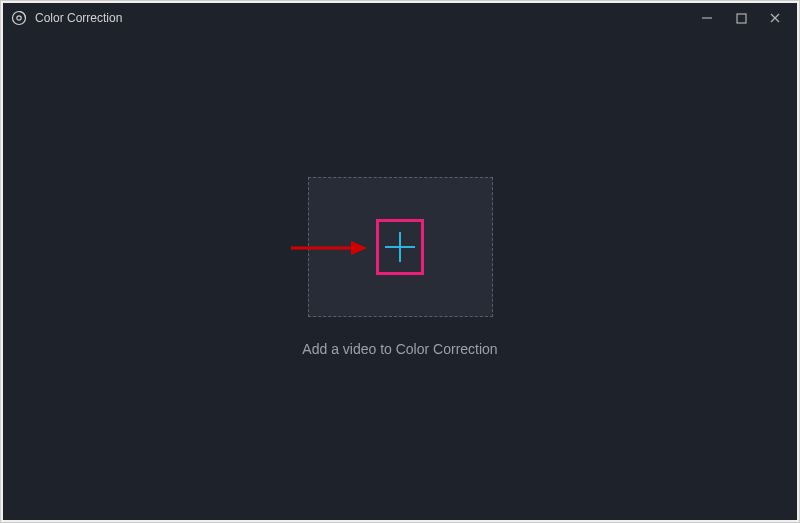 This screenshot has height=523, width=800. What do you see at coordinates (78, 18) in the screenshot?
I see `window-title: Color Correction` at bounding box center [78, 18].